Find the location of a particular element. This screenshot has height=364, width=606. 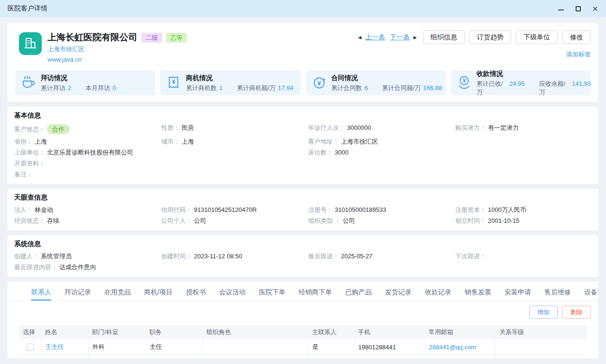

contacts-table: 选择 姓名 部门/科室 职务 组织角色 主联系人 手机 常用邮箱 关系等级 王主… is located at coordinates (303, 342).